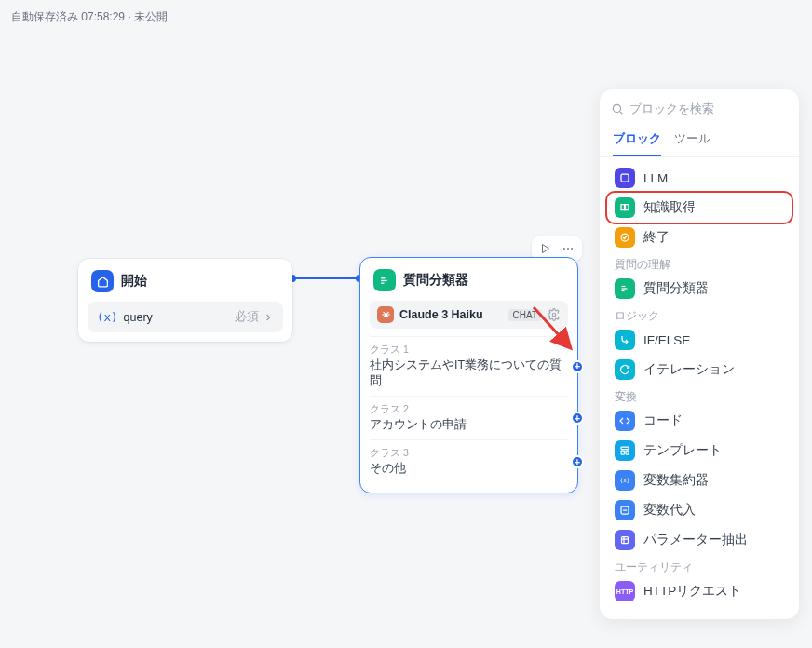 This screenshot has height=648, width=812. Describe the element at coordinates (699, 370) in the screenshot. I see `block-iteration: イテレーション` at that location.